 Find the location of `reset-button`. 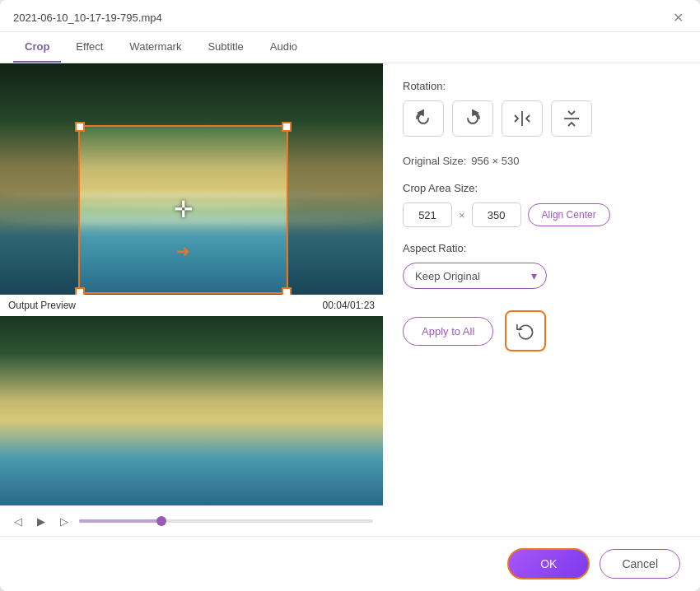

reset-button is located at coordinates (525, 331).